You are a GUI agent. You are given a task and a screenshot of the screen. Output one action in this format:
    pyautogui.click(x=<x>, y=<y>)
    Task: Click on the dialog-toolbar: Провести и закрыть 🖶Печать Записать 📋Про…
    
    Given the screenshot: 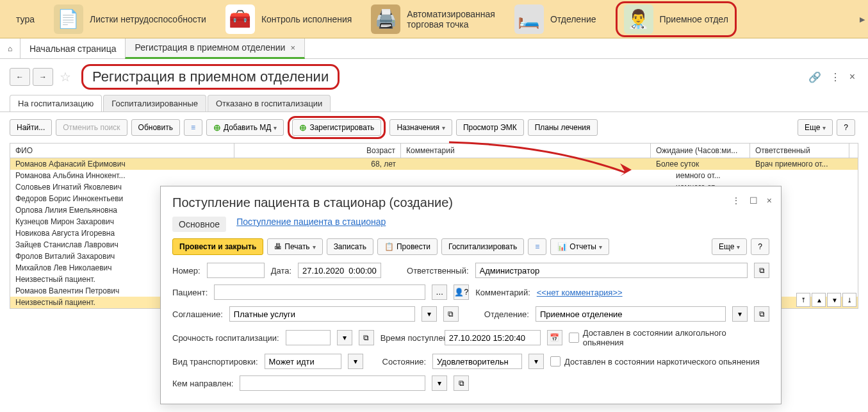 What is the action you would take?
    pyautogui.click(x=471, y=247)
    